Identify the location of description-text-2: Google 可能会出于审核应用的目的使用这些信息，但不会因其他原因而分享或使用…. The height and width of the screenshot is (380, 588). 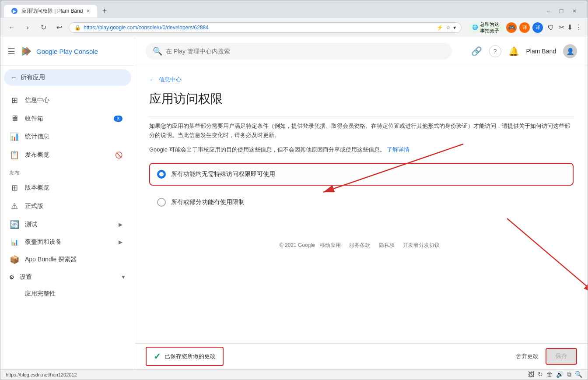
(361, 150).